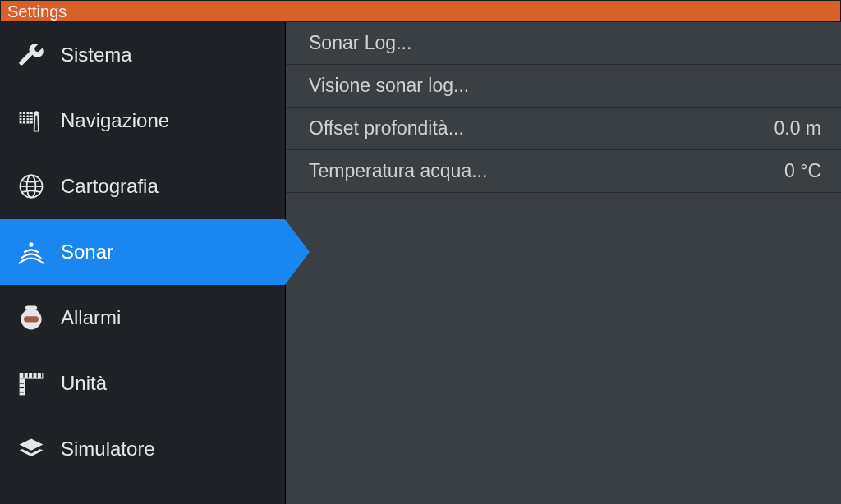 This screenshot has height=504, width=841. Describe the element at coordinates (31, 186) in the screenshot. I see `globe-icon` at that location.